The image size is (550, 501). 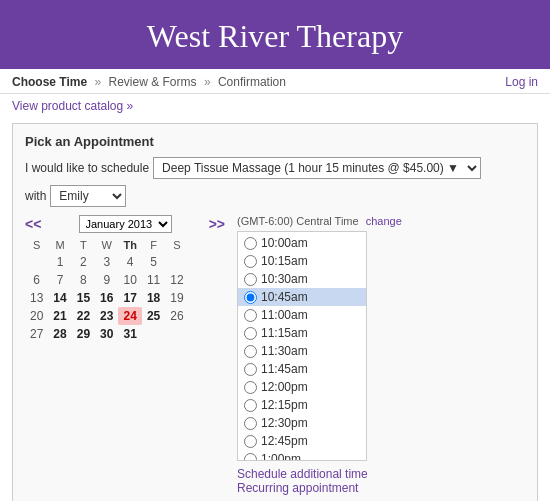 What do you see at coordinates (36, 298) in the screenshot?
I see `calendar-day: 13` at bounding box center [36, 298].